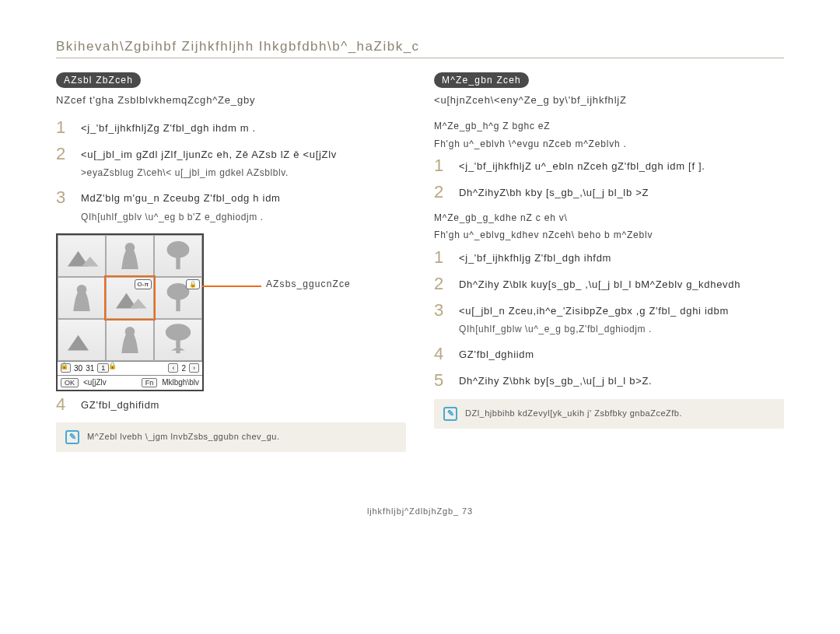 This screenshot has width=840, height=634. I want to click on screen-status-bar: ‹ 30 31 1 ‹ 2 ›, so click(130, 369).